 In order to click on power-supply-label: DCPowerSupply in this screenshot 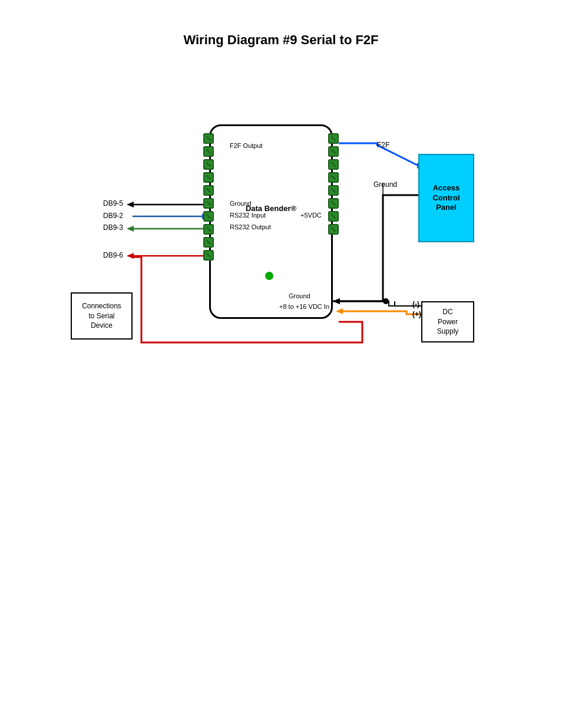, I will do `click(448, 322)`.